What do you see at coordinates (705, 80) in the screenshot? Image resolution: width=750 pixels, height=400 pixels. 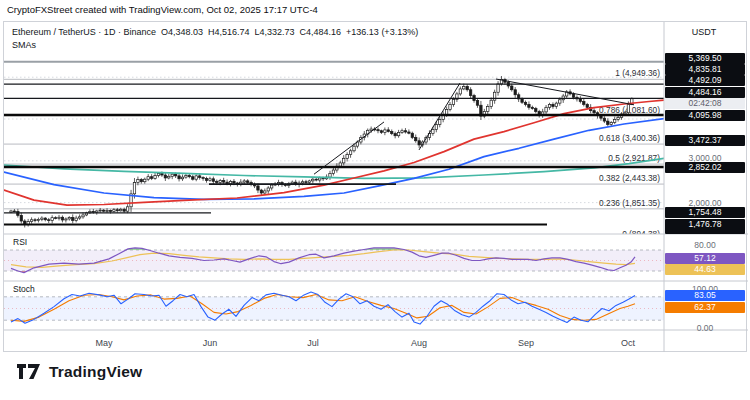 I see `price-level-badge: 4,492.09` at bounding box center [705, 80].